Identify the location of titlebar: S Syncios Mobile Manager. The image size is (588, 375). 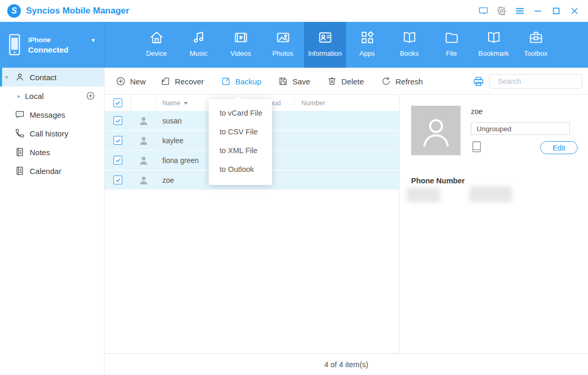
(294, 11).